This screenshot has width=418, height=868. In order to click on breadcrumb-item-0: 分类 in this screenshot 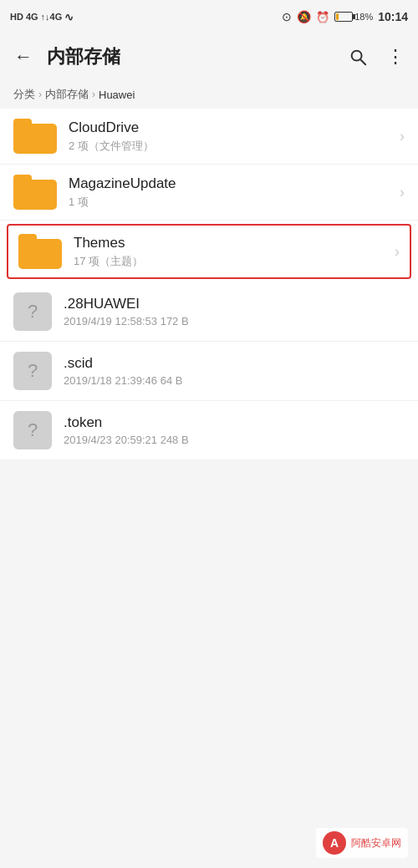, I will do `click(24, 94)`.